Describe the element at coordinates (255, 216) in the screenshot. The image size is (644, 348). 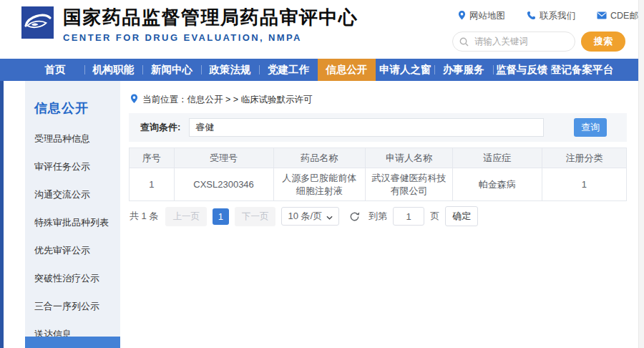
I see `next-page-button: 下一页` at that location.